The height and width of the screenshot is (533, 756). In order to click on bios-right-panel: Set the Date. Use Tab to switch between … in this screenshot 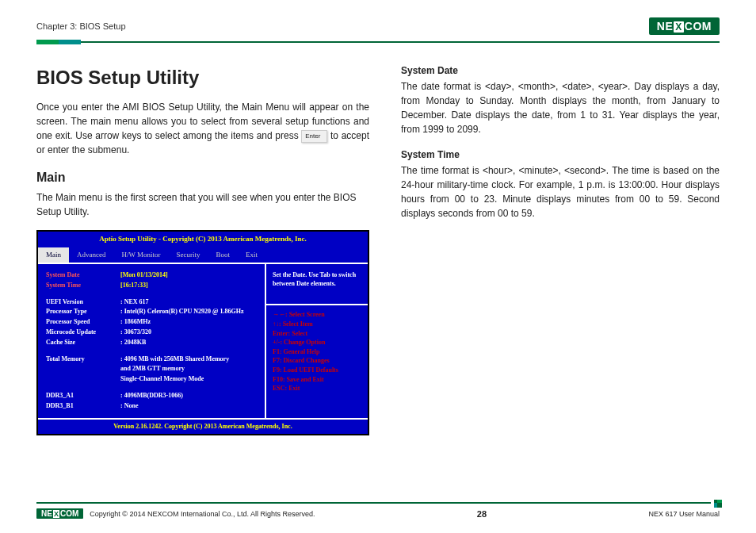, I will do `click(316, 341)`.